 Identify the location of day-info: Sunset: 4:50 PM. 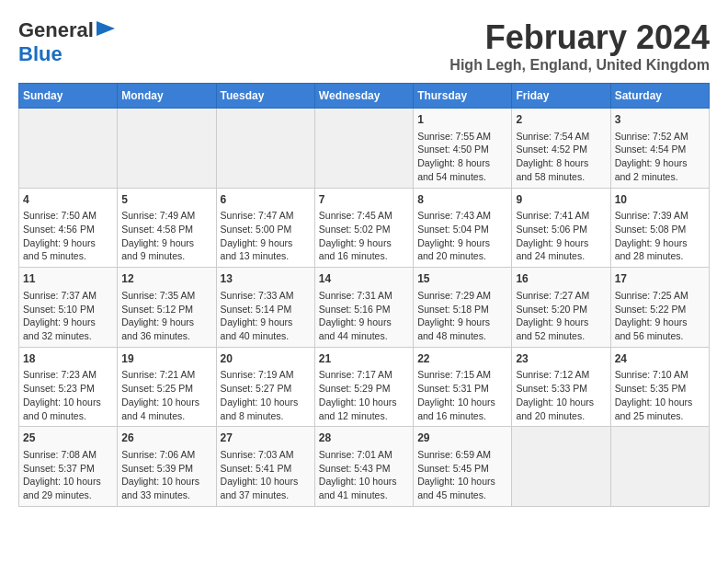
(462, 149).